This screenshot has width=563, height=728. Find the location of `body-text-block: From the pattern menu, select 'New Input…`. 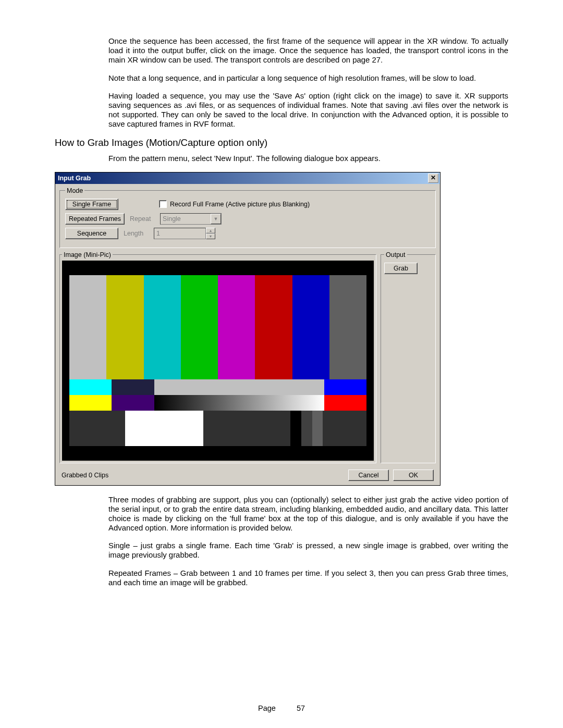

body-text-block: From the pattern menu, select 'New Input… is located at coordinates (309, 158).